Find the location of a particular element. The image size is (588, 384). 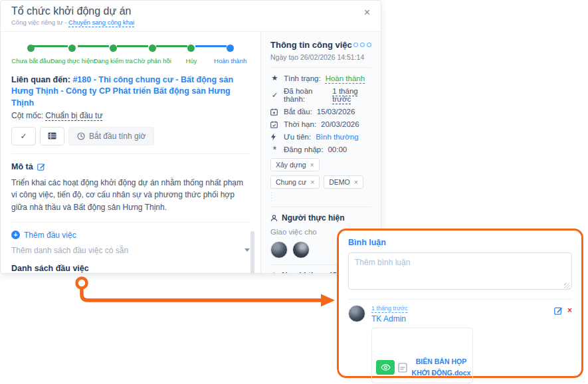

modal-header: Tổ chức khởi động dự án Công việc riêng … is located at coordinates (191, 16).